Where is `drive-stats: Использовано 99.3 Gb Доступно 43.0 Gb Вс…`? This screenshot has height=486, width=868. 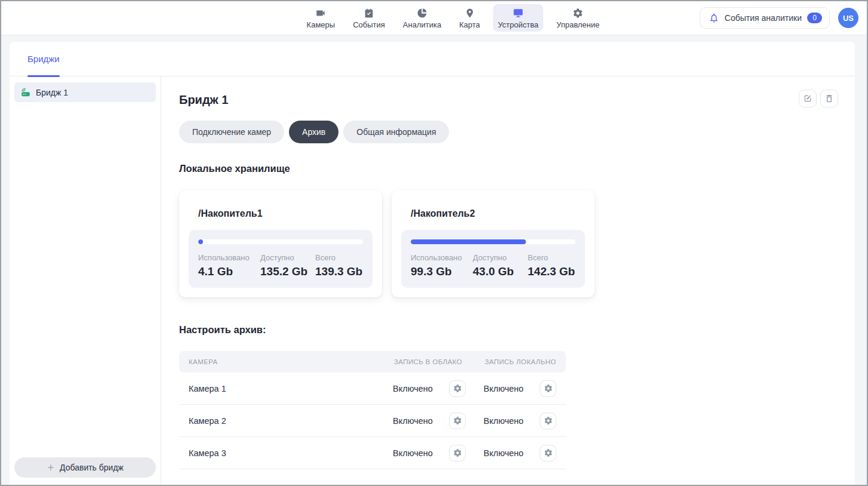 drive-stats: Использовано 99.3 Gb Доступно 43.0 Gb Вс… is located at coordinates (493, 259).